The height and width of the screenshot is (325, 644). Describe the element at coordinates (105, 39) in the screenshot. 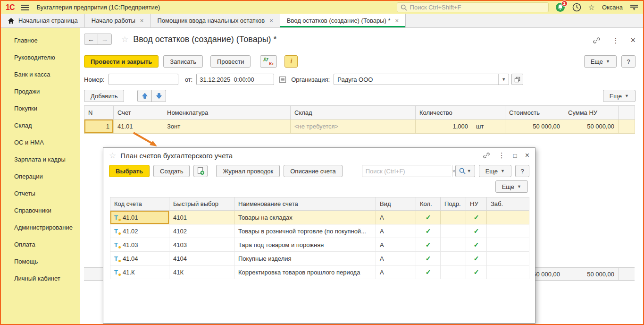

I see `forward-button: →` at that location.